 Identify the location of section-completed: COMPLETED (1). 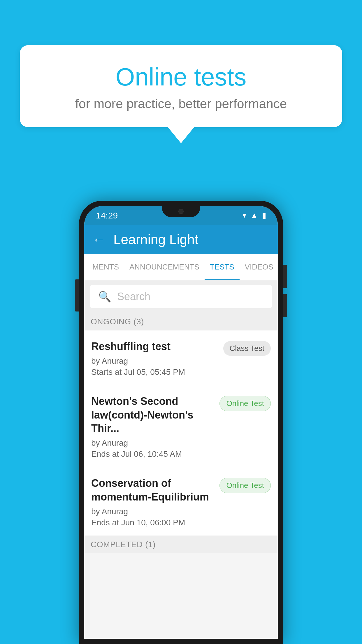
(181, 545).